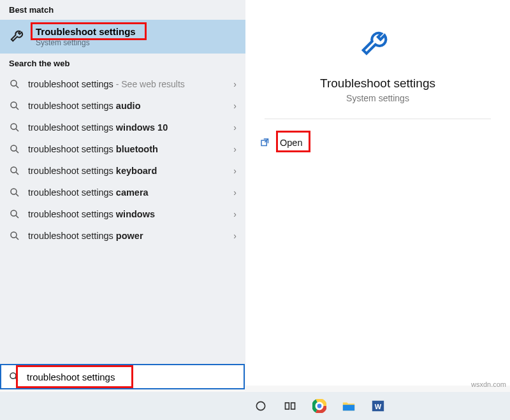  What do you see at coordinates (122, 149) in the screenshot?
I see `web-result-item: troubleshoot settings bluetooth ›` at bounding box center [122, 149].